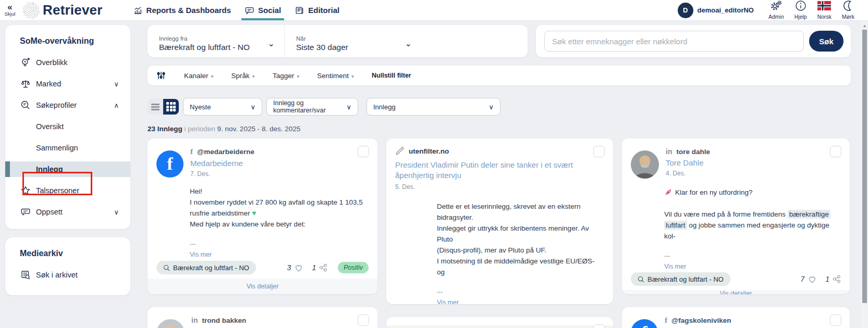 The width and height of the screenshot is (868, 328). What do you see at coordinates (249, 10) in the screenshot?
I see `speech-bubble-icon` at bounding box center [249, 10].